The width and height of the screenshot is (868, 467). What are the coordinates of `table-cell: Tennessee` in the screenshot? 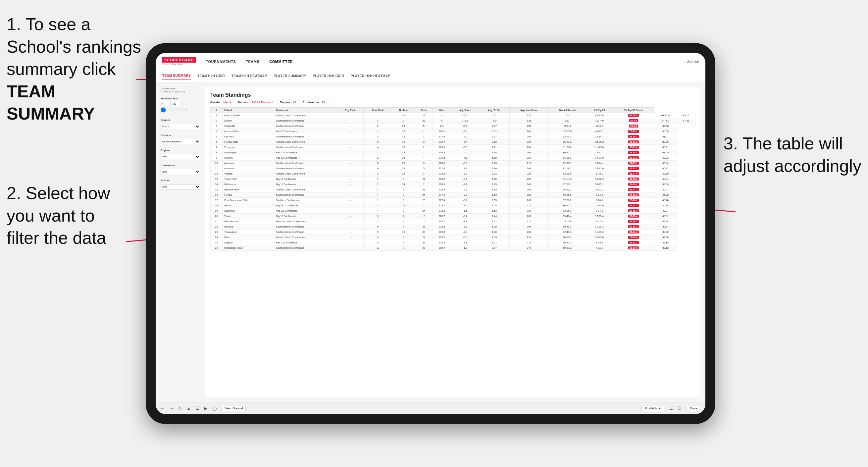 It's located at (248, 148).